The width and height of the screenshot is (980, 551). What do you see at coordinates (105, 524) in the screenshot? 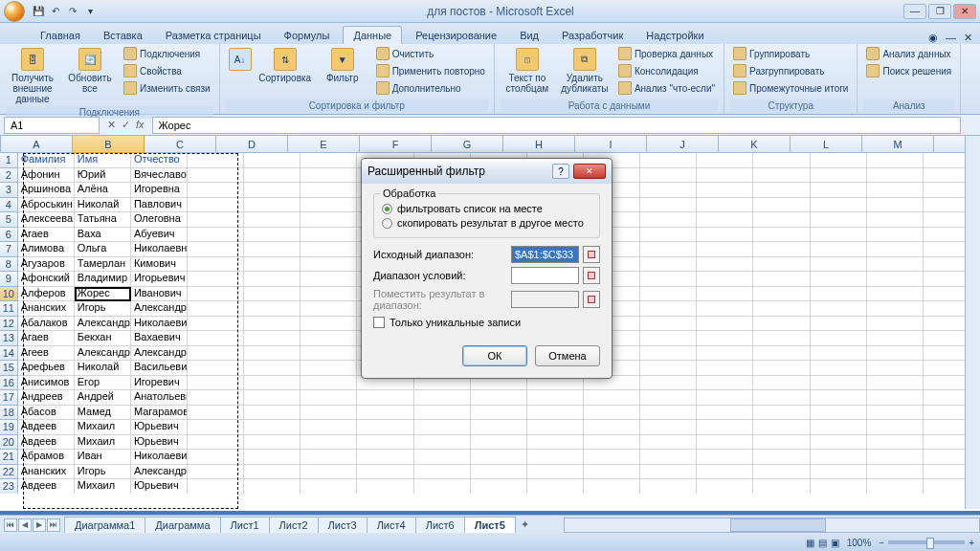
I see `sheet-tab: Диаграмма1` at bounding box center [105, 524].